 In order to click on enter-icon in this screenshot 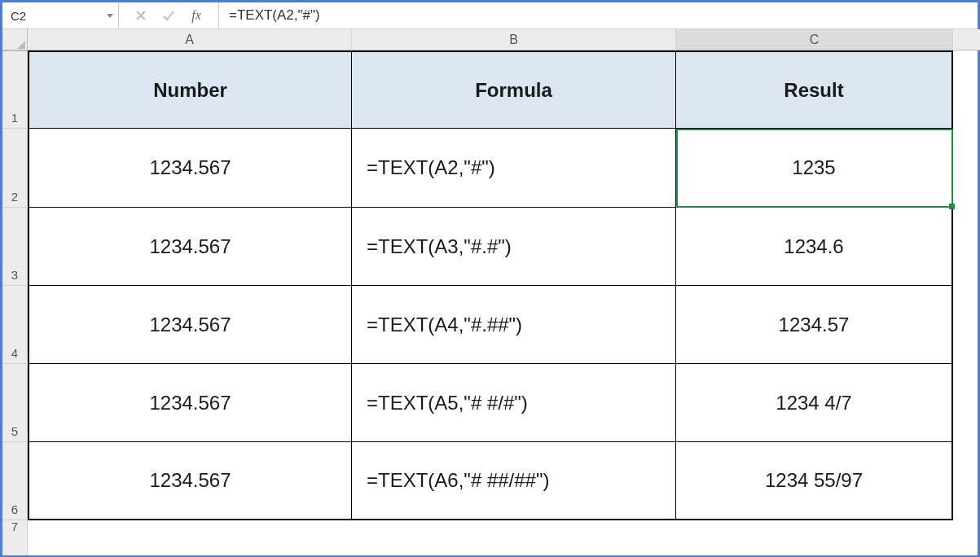, I will do `click(169, 15)`.